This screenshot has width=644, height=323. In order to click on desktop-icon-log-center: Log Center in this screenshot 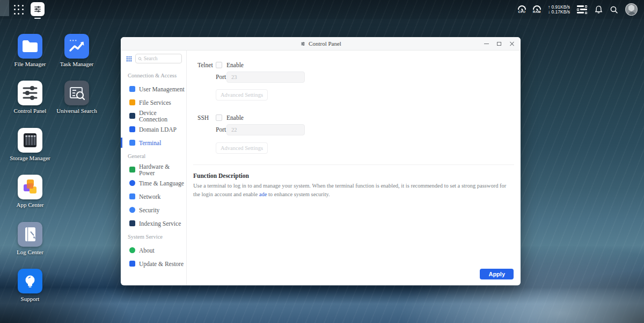, I will do `click(30, 239)`.